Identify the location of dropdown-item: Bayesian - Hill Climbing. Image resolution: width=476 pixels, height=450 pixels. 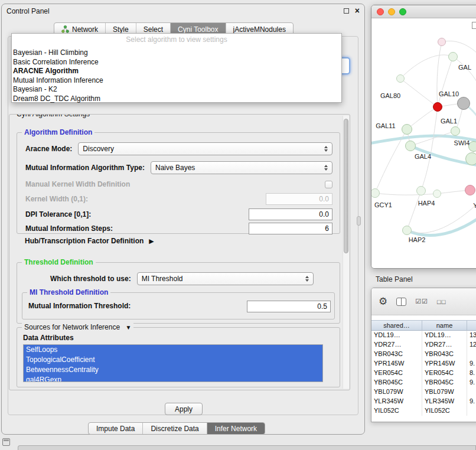
(177, 53).